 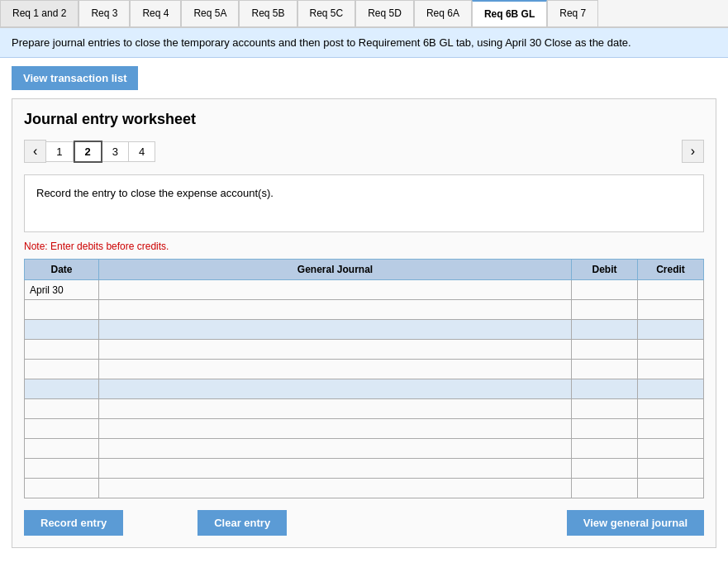 What do you see at coordinates (692, 151) in the screenshot?
I see `next-page-arrow: ›` at bounding box center [692, 151].